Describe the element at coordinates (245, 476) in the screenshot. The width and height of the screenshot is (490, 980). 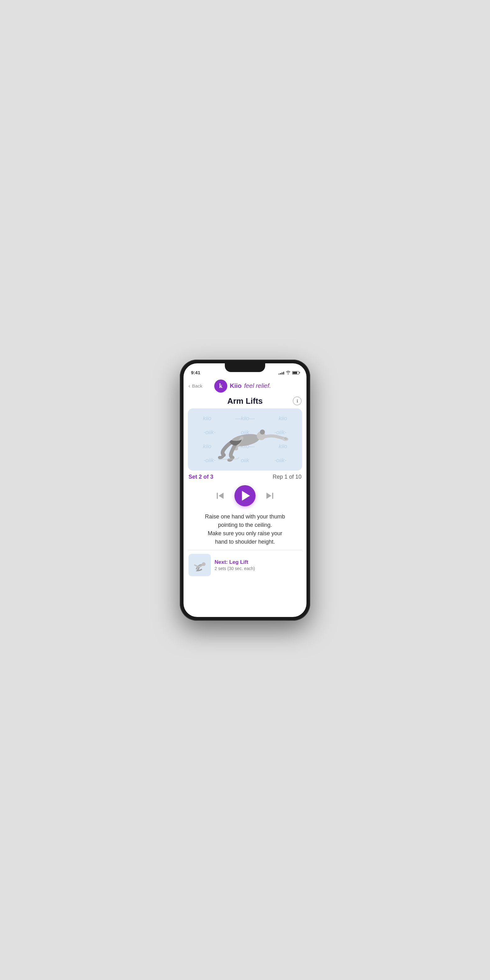
I see `set-rep-row: Set 2 of 3 Rep 1 of 10` at that location.